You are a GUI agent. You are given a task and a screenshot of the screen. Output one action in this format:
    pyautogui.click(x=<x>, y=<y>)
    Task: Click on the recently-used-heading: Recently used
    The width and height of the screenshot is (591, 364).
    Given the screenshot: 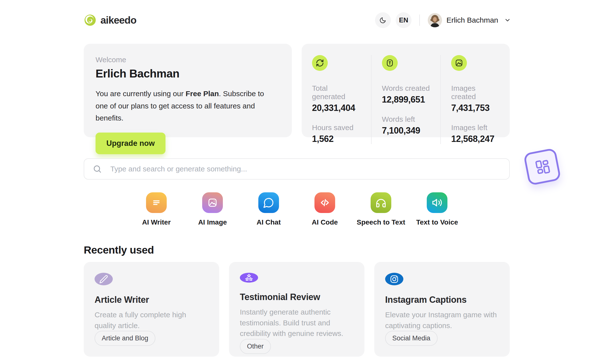 What is the action you would take?
    pyautogui.click(x=297, y=250)
    